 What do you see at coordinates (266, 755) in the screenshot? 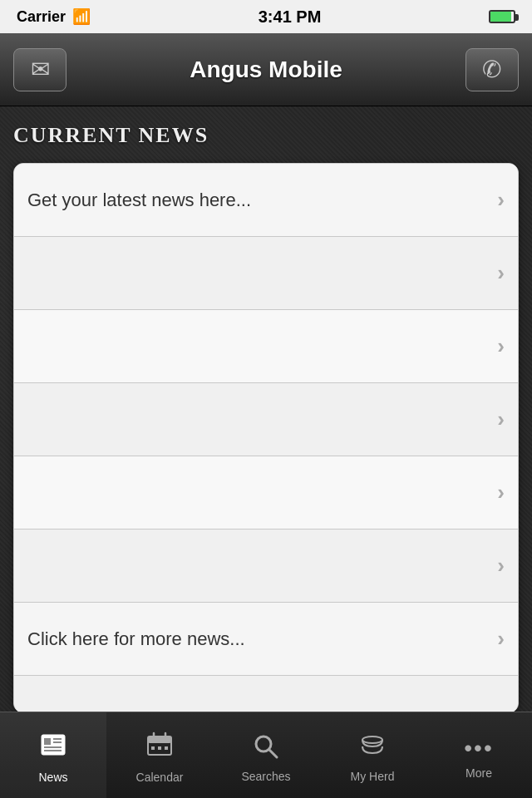
I see `tab-bar: News Calendar Searches` at bounding box center [266, 755].